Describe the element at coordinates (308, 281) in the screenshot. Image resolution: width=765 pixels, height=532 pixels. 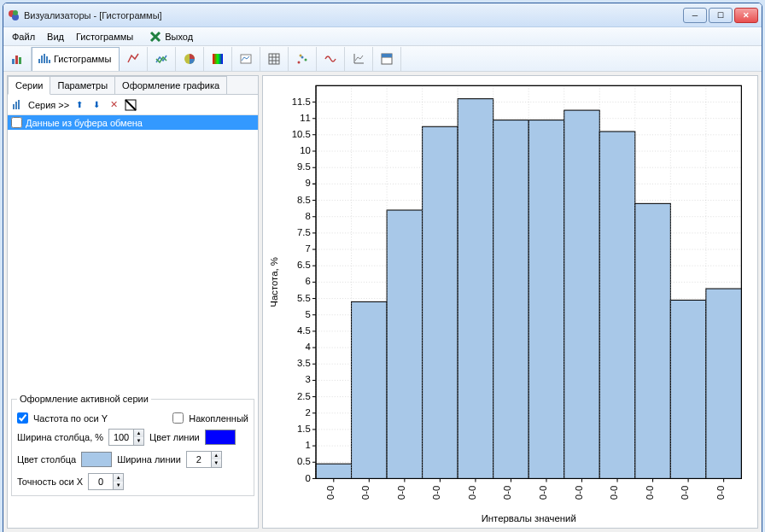
I see `svg-text: 6` at that location.